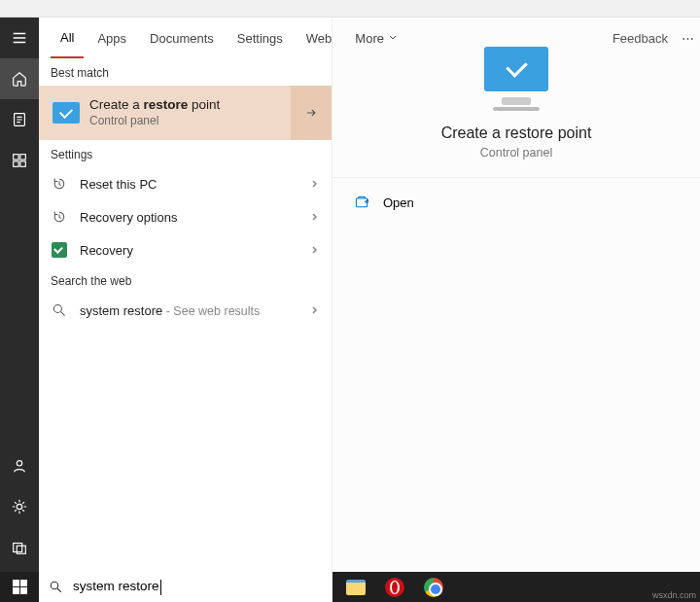 The height and width of the screenshot is (602, 700). Describe the element at coordinates (516, 133) in the screenshot. I see `preview-title: Create a restore point` at that location.